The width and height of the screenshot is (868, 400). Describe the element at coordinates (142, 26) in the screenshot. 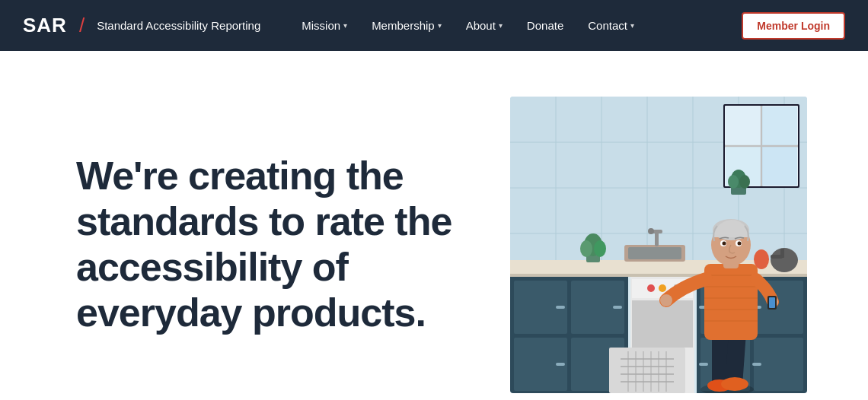

I see `logo-link: SAR / Standard Accessibility Reporting` at that location.